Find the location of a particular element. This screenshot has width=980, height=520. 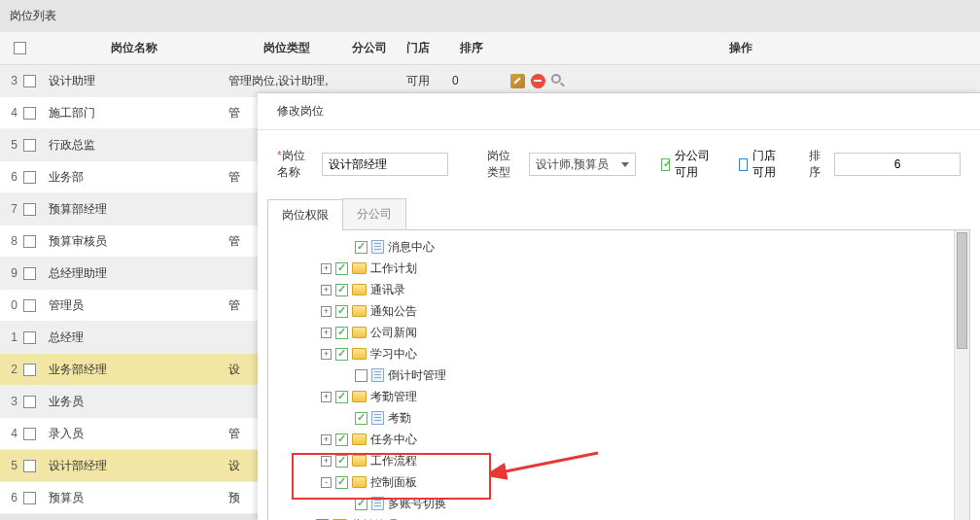

tree-node: +通讯录 is located at coordinates (611, 290).